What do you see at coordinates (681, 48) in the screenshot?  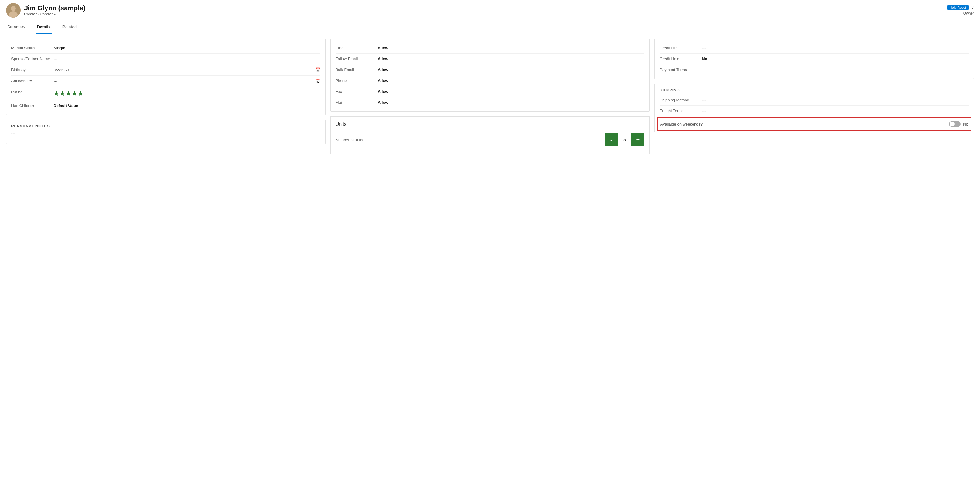 I see `credit-limit-label: Credit Limit` at bounding box center [681, 48].